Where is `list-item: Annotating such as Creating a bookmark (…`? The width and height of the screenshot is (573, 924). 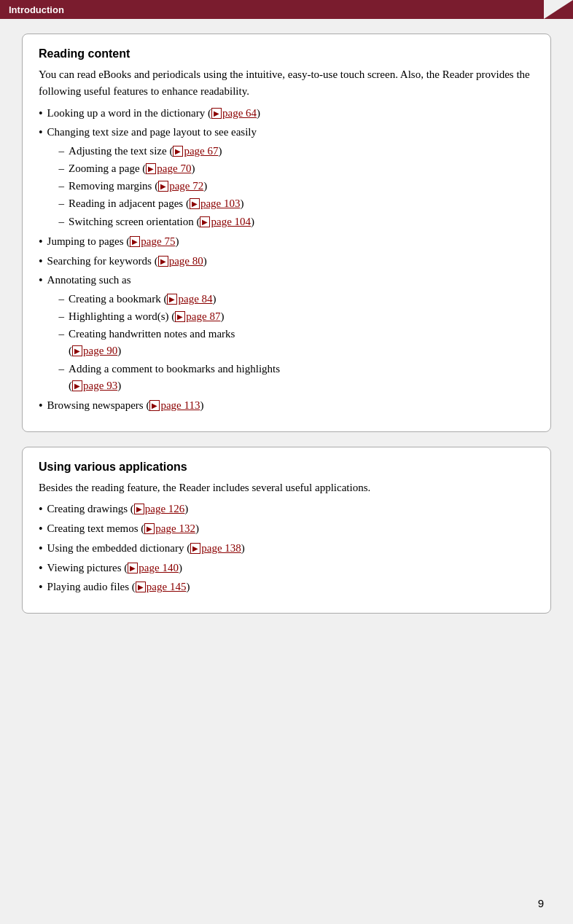 list-item: Annotating such as Creating a bookmark (… is located at coordinates (286, 334).